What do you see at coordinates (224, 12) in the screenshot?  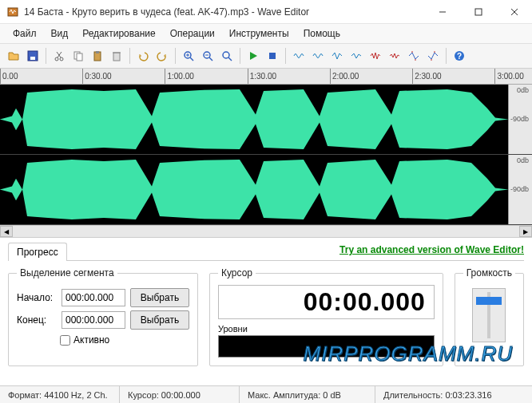 I see `window-title: 14 Баста - Круто верить в чудеса (feat. …` at bounding box center [224, 12].